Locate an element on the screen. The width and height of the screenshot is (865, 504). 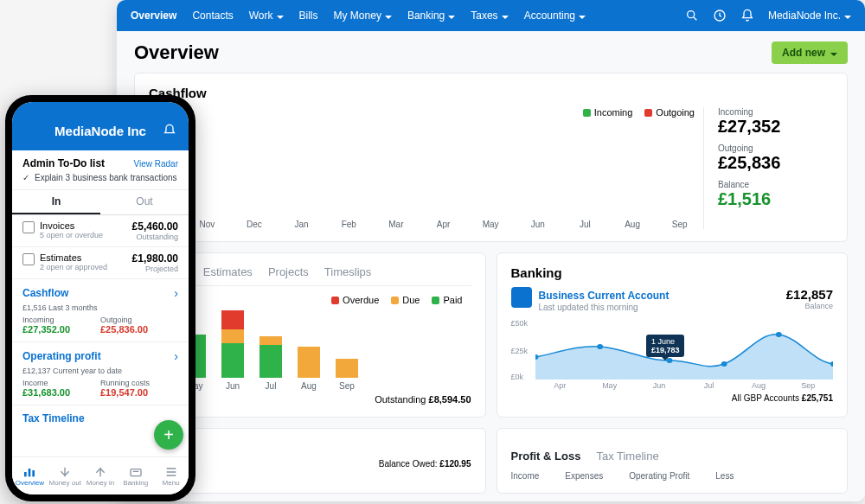
tab-in: In is located at coordinates (56, 202).